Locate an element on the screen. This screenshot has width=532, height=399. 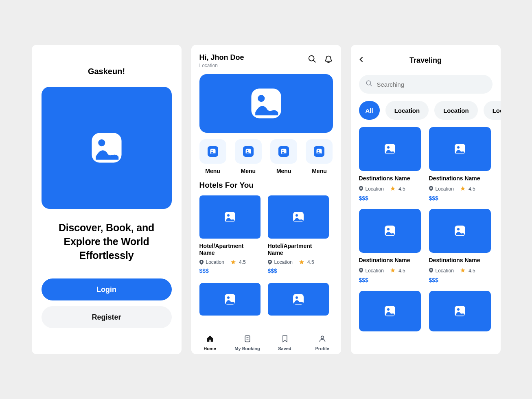
hotels-section: Hotels For You Hotel/Apartment Name Loca… is located at coordinates (266, 245).